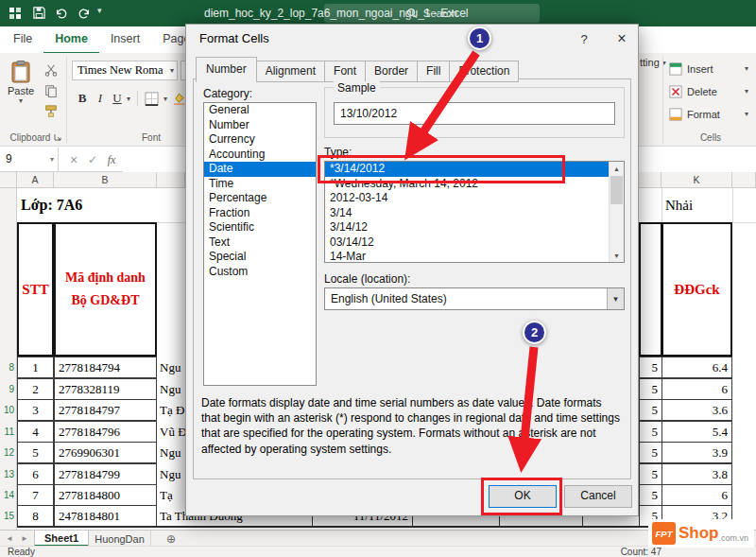  What do you see at coordinates (179, 98) in the screenshot?
I see `fill-color-icon` at bounding box center [179, 98].